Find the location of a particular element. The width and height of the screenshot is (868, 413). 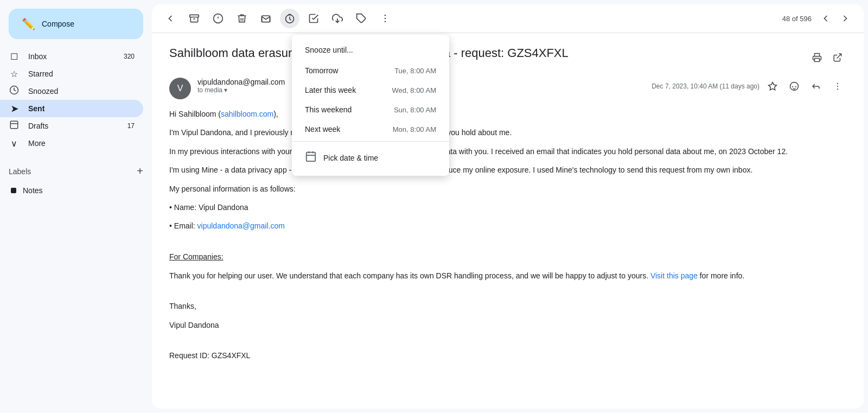

inbox-label: Inbox is located at coordinates (72, 56).